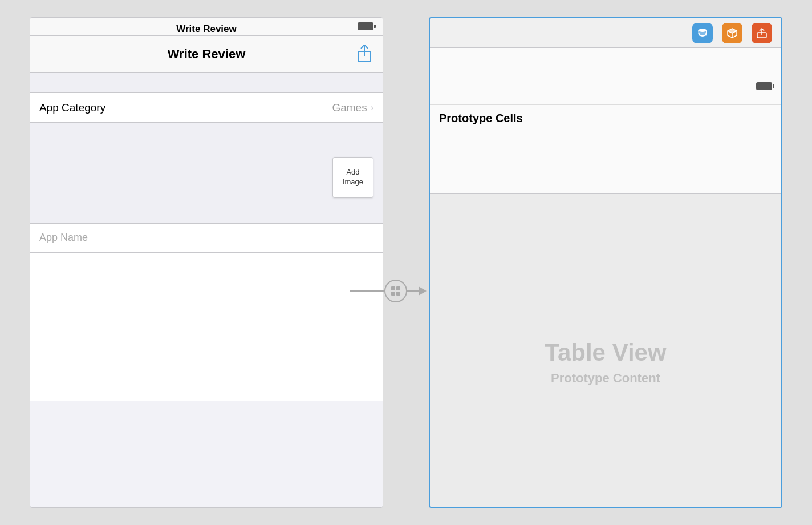  What do you see at coordinates (352, 108) in the screenshot?
I see `app-category-value-wrapper: Games ›` at bounding box center [352, 108].